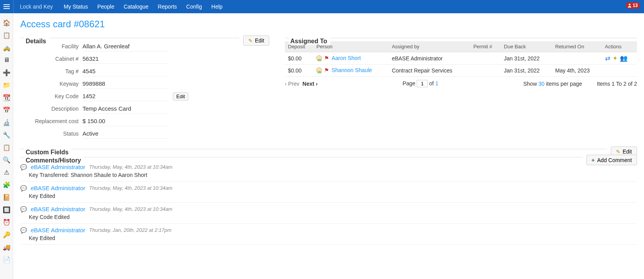 The height and width of the screenshot is (279, 644). Describe the element at coordinates (7, 60) in the screenshot. I see `sidebar-item-screen: 🖥` at that location.